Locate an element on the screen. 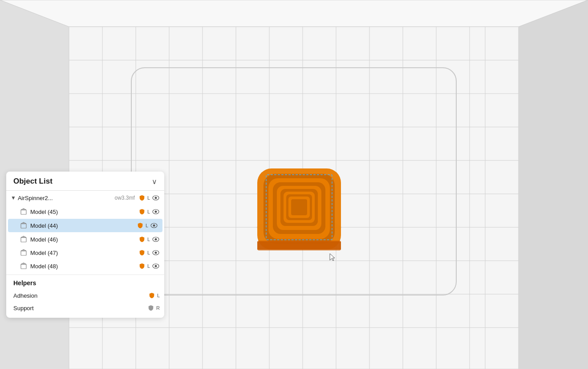 The width and height of the screenshot is (588, 369). helper-badge-1: R is located at coordinates (158, 308).